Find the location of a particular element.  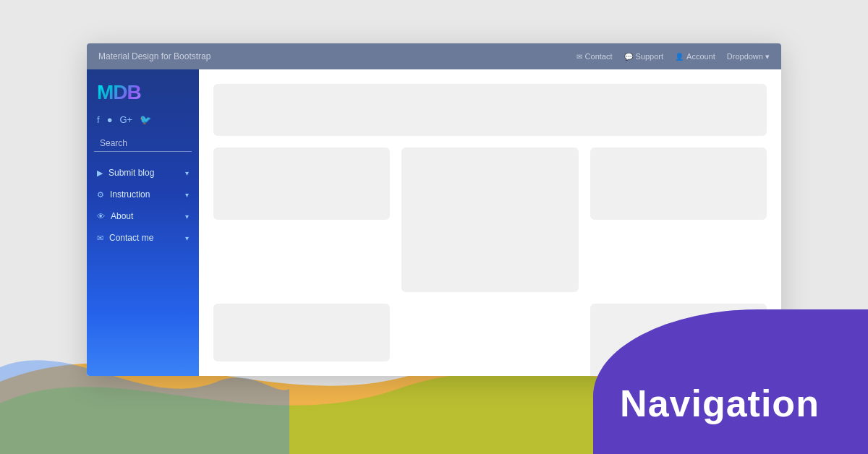

google-plus-icon: G+ is located at coordinates (126, 120).